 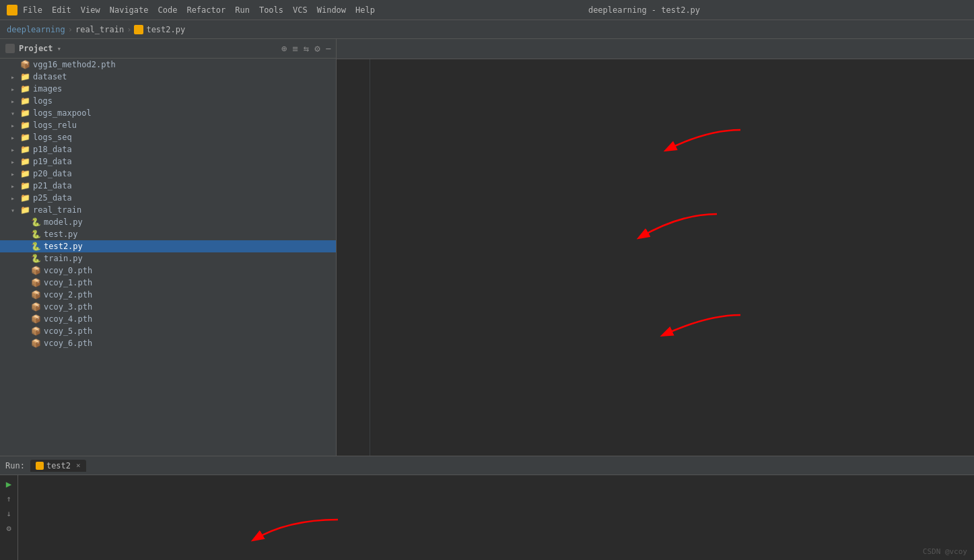 What do you see at coordinates (62, 10) in the screenshot?
I see `menu-edit: Edit` at bounding box center [62, 10].